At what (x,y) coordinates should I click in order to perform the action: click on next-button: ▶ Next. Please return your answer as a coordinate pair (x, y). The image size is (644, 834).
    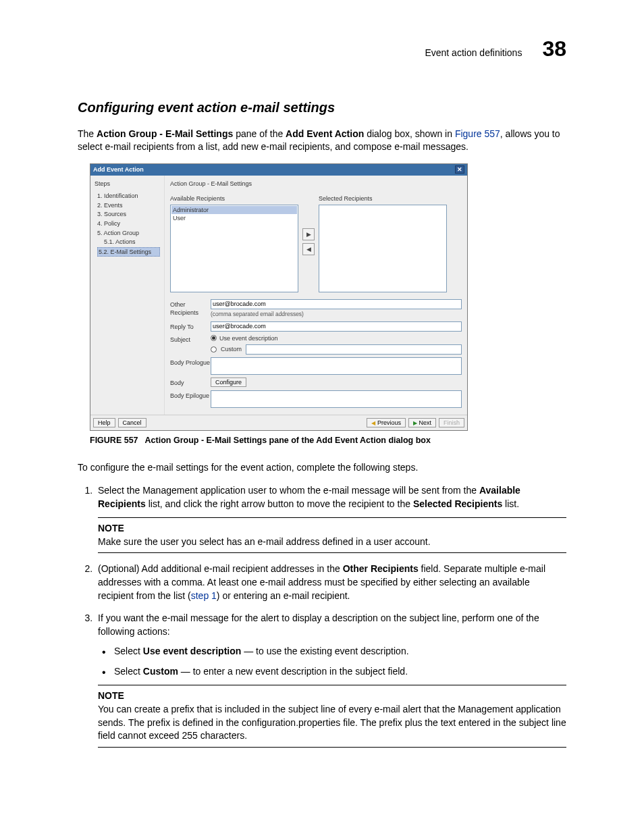
    Looking at the image, I should click on (423, 423).